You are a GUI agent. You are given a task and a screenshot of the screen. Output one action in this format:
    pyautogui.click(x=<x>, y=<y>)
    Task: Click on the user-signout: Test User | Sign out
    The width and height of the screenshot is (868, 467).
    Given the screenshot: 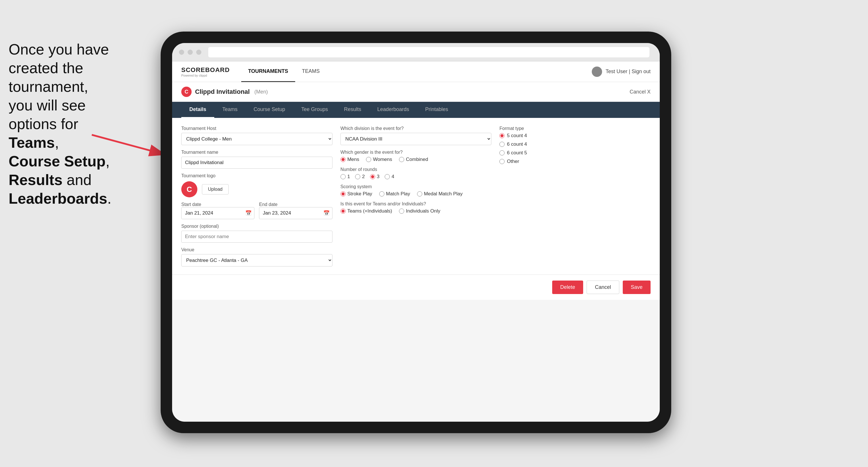 What is the action you would take?
    pyautogui.click(x=628, y=71)
    